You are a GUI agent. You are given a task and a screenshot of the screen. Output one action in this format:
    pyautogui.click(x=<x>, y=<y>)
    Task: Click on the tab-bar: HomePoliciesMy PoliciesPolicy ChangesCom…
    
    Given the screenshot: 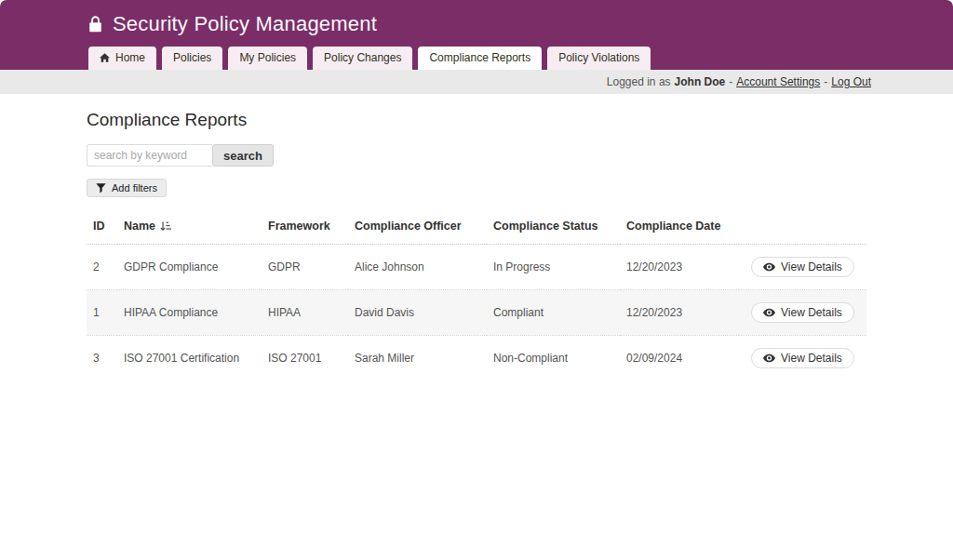 What is the action you would take?
    pyautogui.click(x=369, y=58)
    